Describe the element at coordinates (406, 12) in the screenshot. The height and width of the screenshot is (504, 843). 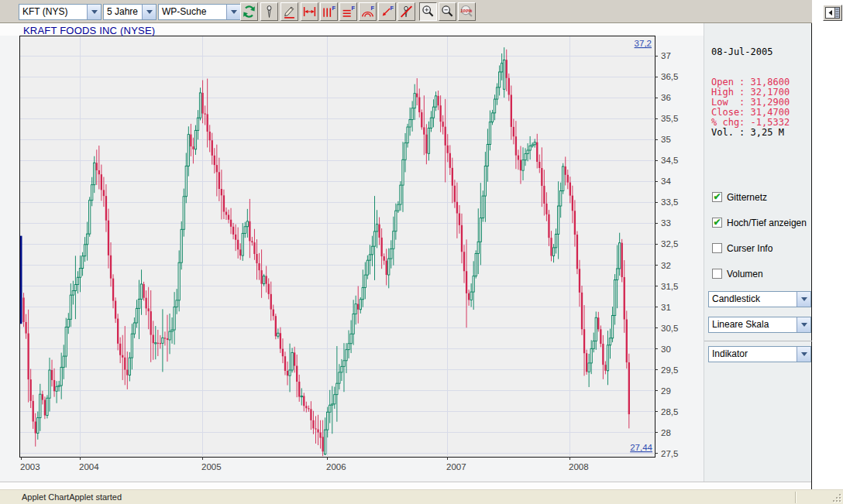
I see `toolbar: KFT (NYS) 5 Jahre WP-Suche FFFF100%` at that location.